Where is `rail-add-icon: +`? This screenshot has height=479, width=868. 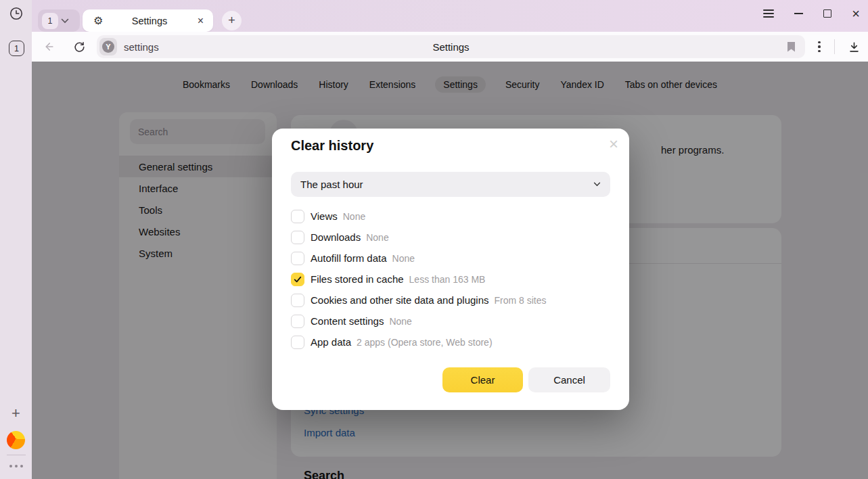
rail-add-icon: + is located at coordinates (16, 413).